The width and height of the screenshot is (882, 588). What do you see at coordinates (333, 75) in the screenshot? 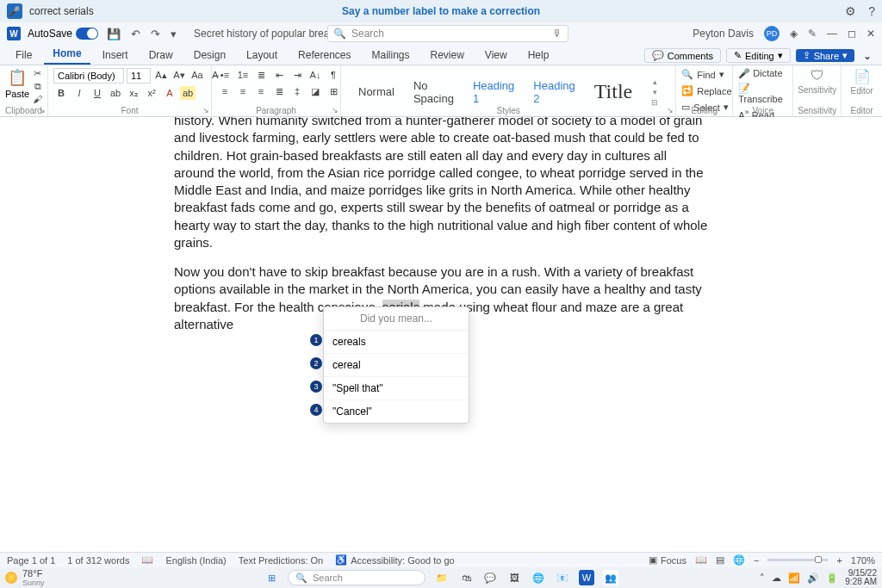
I see `pilcrow-icon: ¶` at bounding box center [333, 75].